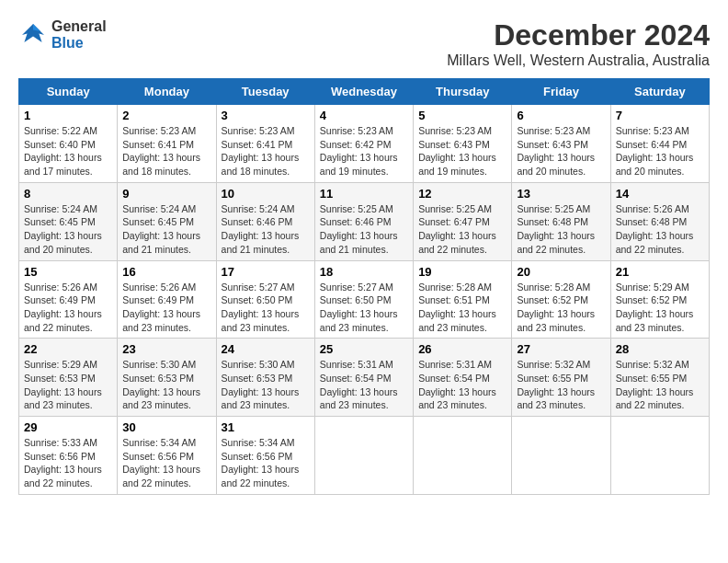 This screenshot has height=563, width=728. Describe the element at coordinates (167, 221) in the screenshot. I see `calendar-day-cell: 9 Sunrise: 5:24 AM Sunset: 6:45 PM Dayli…` at that location.